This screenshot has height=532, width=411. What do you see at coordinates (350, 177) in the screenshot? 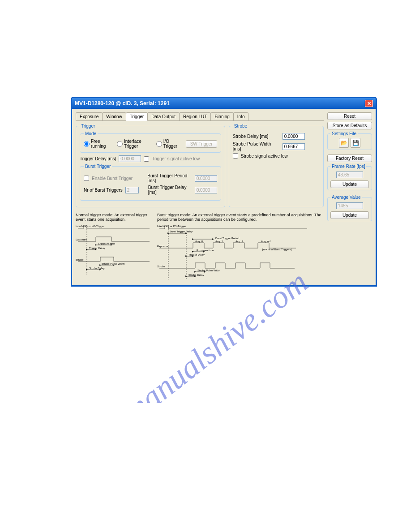
I see `frame-rate-group: Frame Rate [fps] Update` at bounding box center [350, 177].